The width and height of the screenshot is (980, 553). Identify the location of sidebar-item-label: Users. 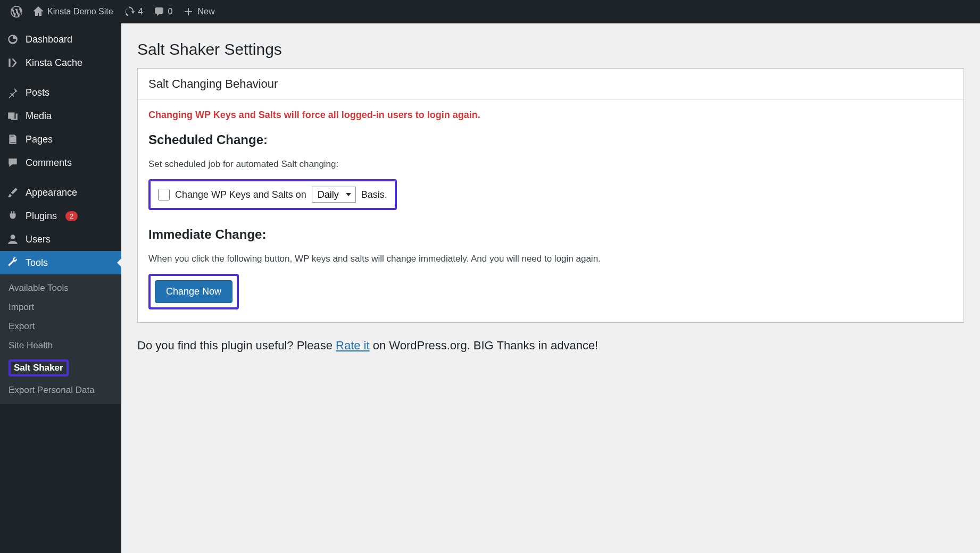
(38, 239).